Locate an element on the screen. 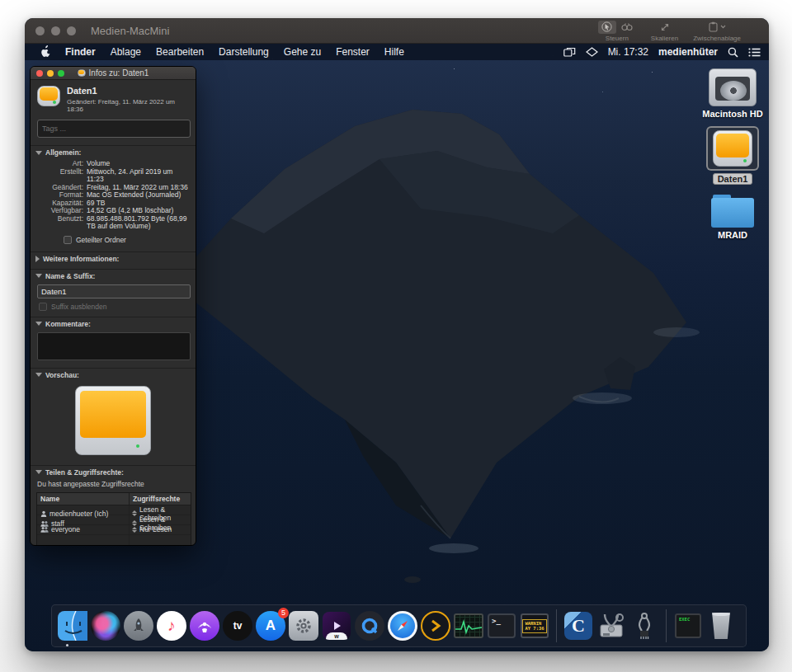 This screenshot has width=792, height=672. comments-textarea is located at coordinates (114, 346).